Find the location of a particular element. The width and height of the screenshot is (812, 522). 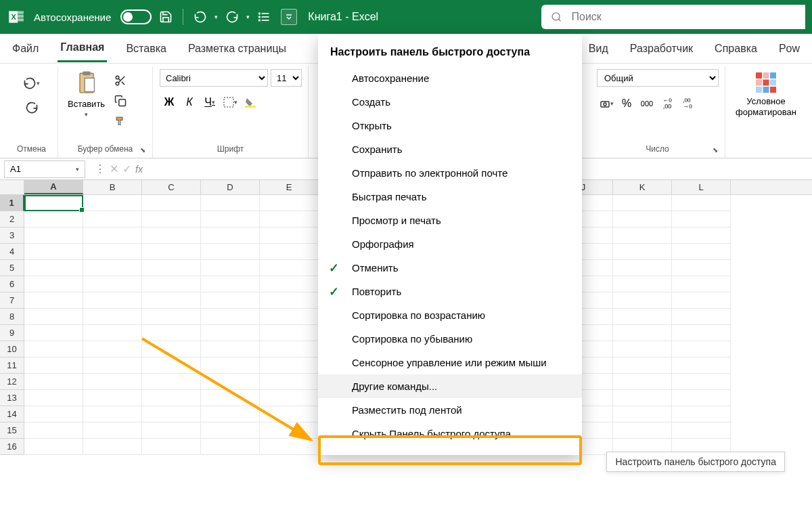

column-header: C is located at coordinates (172, 187).